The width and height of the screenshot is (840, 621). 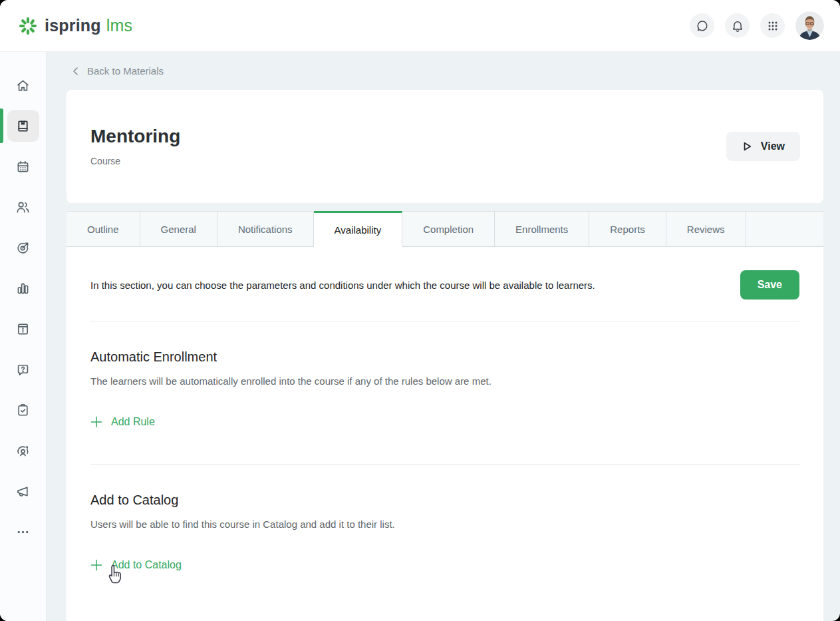 I want to click on notifications-button, so click(x=737, y=25).